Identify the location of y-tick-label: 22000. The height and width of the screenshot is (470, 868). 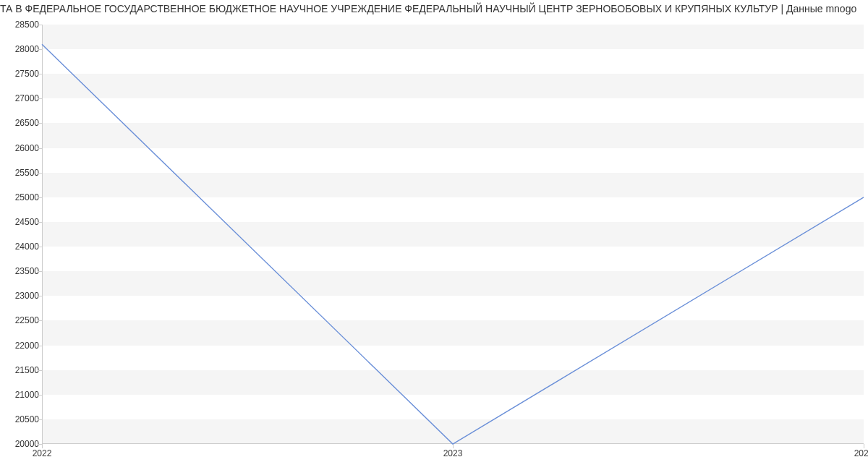
(21, 346).